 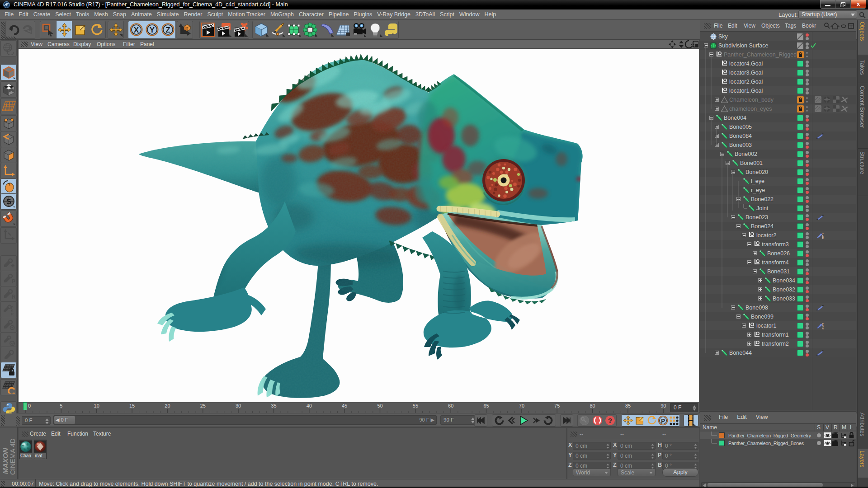 I want to click on svg-text: 35, so click(x=274, y=406).